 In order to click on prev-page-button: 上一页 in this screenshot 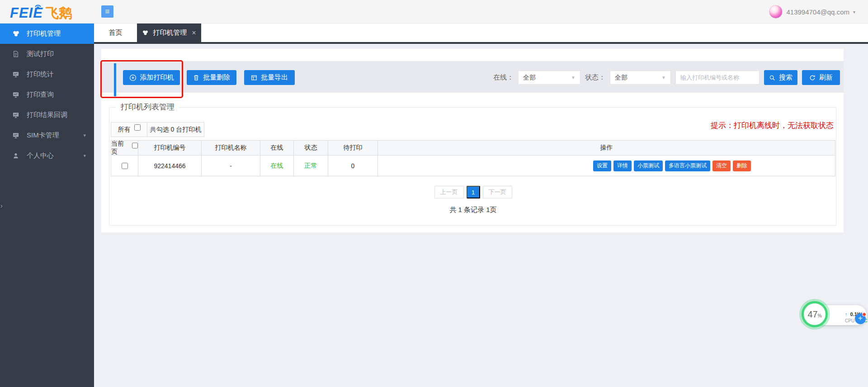, I will do `click(449, 192)`.